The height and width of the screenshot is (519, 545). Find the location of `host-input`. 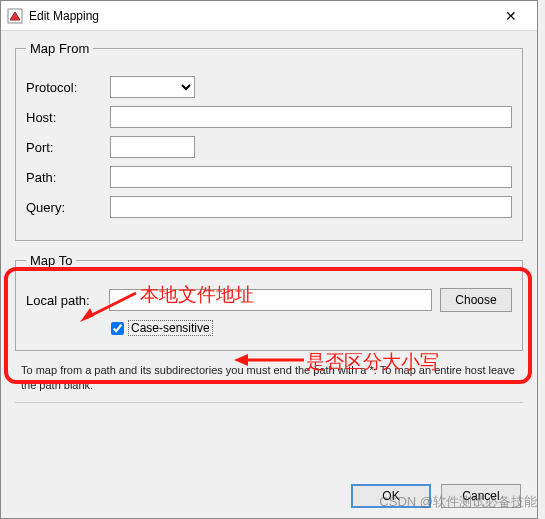

host-input is located at coordinates (311, 117).